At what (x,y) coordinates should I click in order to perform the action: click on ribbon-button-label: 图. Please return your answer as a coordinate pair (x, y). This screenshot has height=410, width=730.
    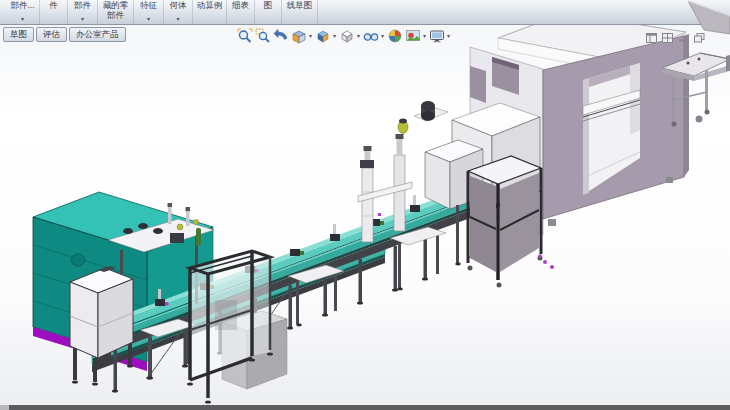
    Looking at the image, I should click on (268, 6).